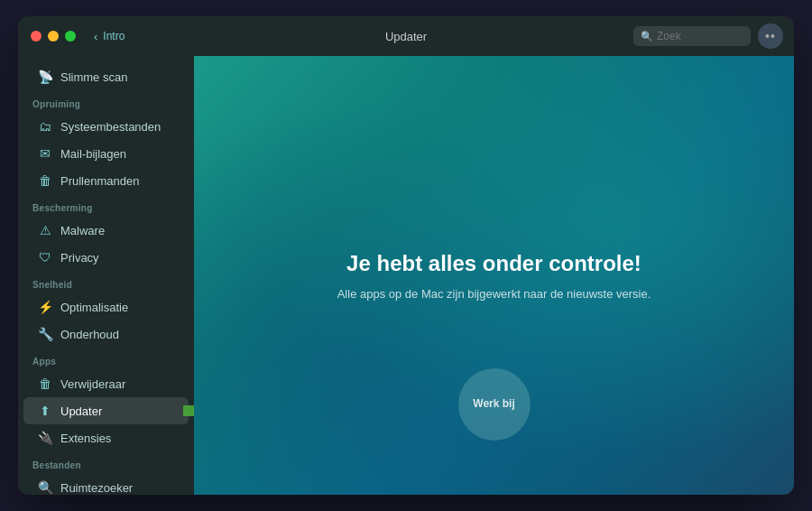 Image resolution: width=812 pixels, height=511 pixels. What do you see at coordinates (106, 153) in the screenshot?
I see `sidebar-item-mail-bijlagen: ✉ Mail-bijlagen` at bounding box center [106, 153].